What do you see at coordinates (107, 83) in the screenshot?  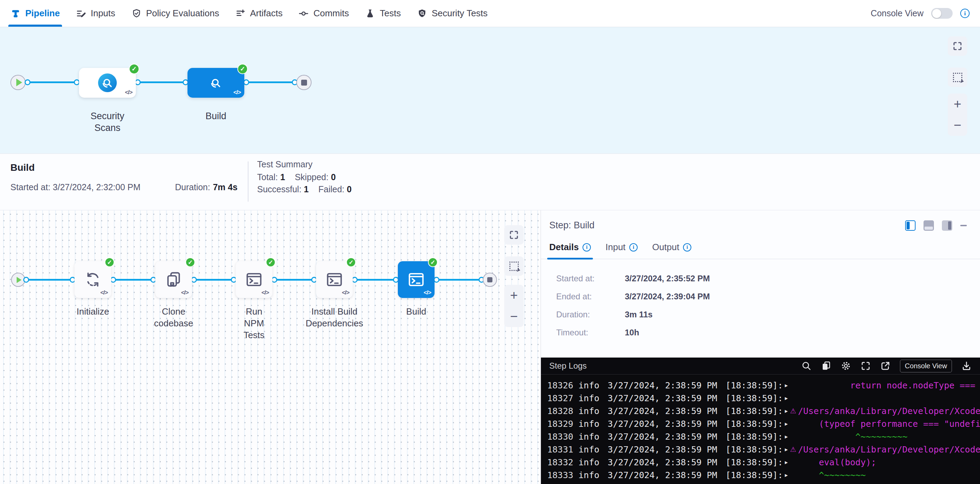 I see `stage-card: ✓ </> Security Scans` at bounding box center [107, 83].